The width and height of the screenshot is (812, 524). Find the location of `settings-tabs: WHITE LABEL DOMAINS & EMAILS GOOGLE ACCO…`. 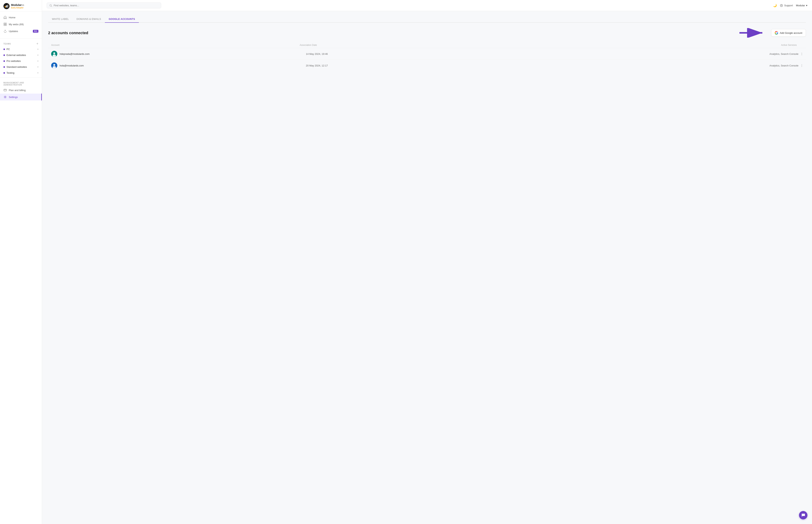

settings-tabs: WHITE LABEL DOMAINS & EMAILS GOOGLE ACCO… is located at coordinates (427, 19).